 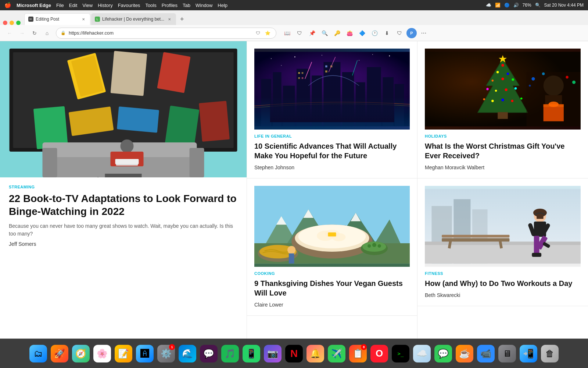 I want to click on dock-taskpaper: 📋 8, so click(x=358, y=354).